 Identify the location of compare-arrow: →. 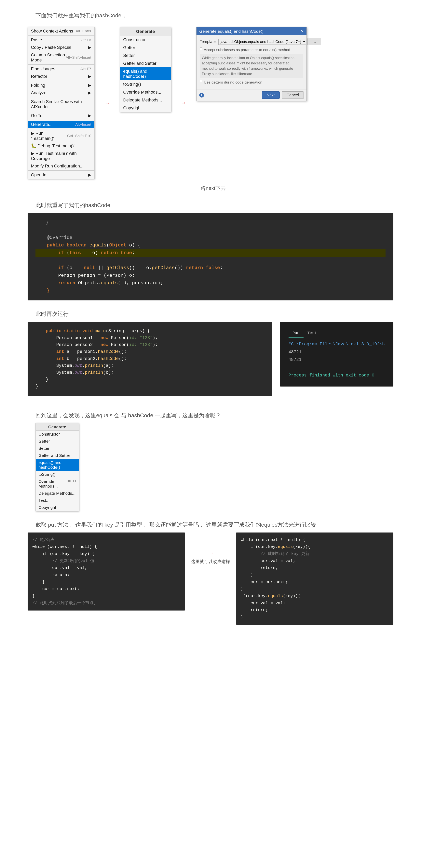
(210, 553).